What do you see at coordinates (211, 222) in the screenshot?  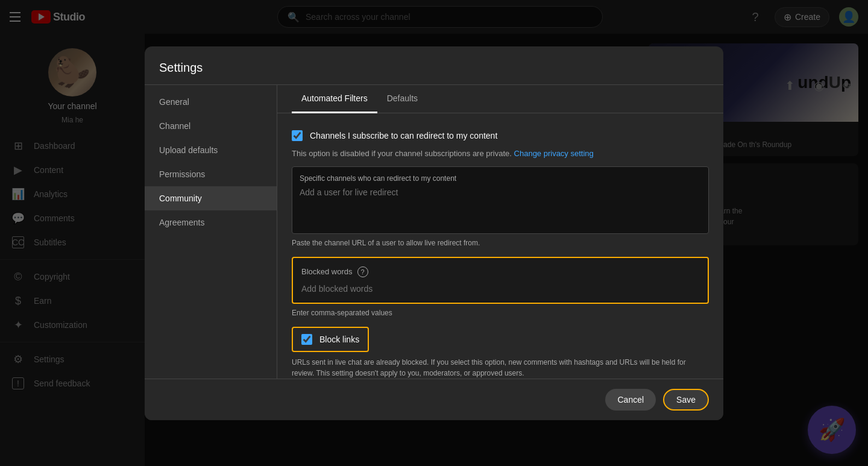 I see `settings-nav-agreements: Agreements` at bounding box center [211, 222].